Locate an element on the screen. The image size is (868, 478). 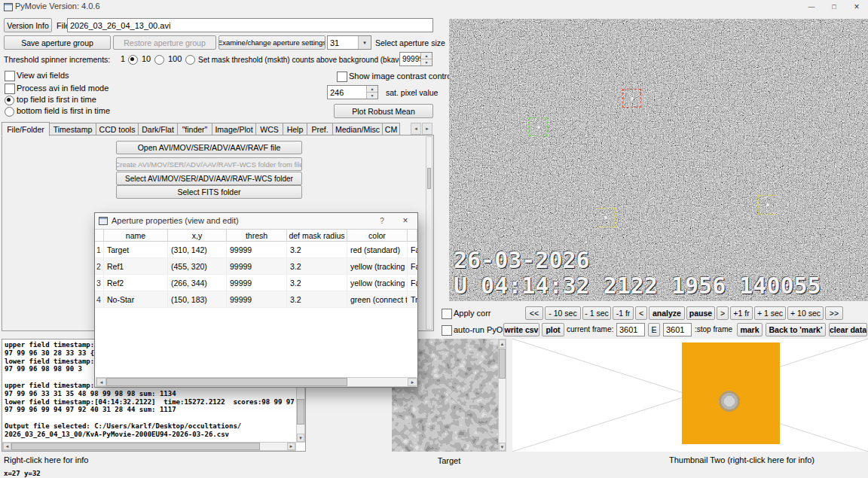
forward-1-frame-button: +1 fr is located at coordinates (741, 313).